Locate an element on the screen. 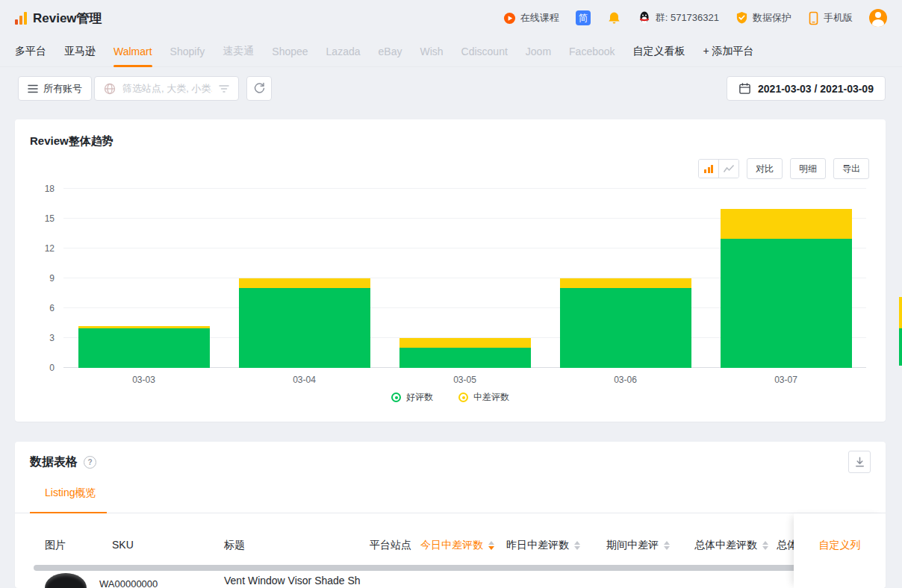 This screenshot has width=902, height=588. top-bar: Review管理 在线课程 简 is located at coordinates (451, 18).